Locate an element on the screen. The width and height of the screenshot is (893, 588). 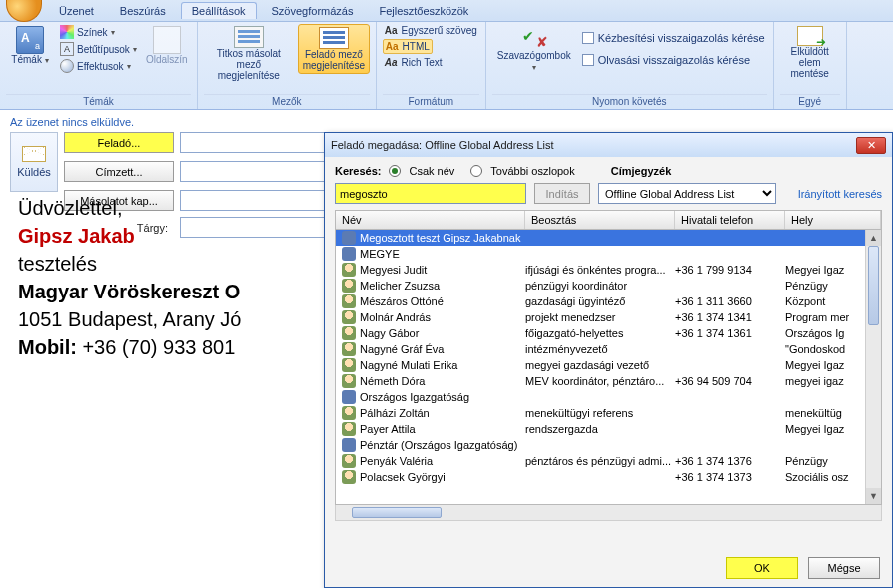
themes-gallery: A a Témák ▾ is located at coordinates (30, 46).